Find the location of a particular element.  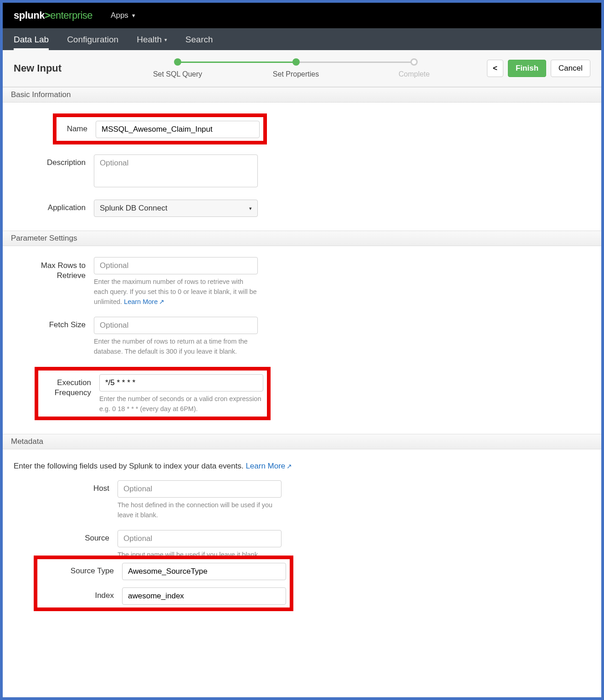

app-nav: Data Lab Configuration Health ▾ Search is located at coordinates (302, 39).